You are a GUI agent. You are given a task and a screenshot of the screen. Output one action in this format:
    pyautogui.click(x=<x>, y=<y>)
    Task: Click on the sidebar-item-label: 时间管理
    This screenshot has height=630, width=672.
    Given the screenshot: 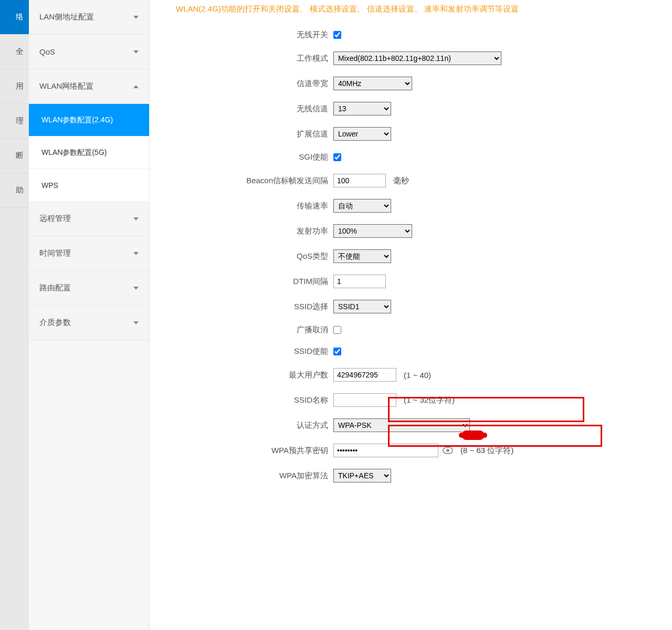 What is the action you would take?
    pyautogui.click(x=55, y=253)
    